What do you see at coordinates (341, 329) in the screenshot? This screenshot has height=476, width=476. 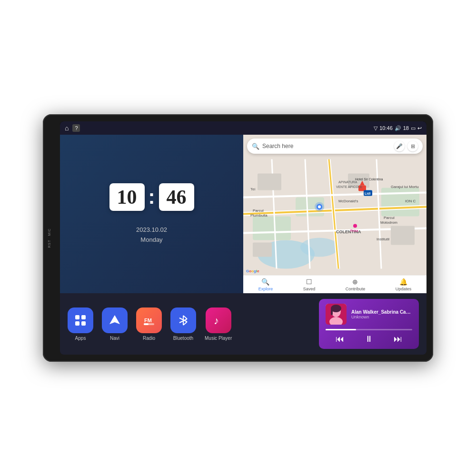 I see `music-progress-fill` at bounding box center [341, 329].